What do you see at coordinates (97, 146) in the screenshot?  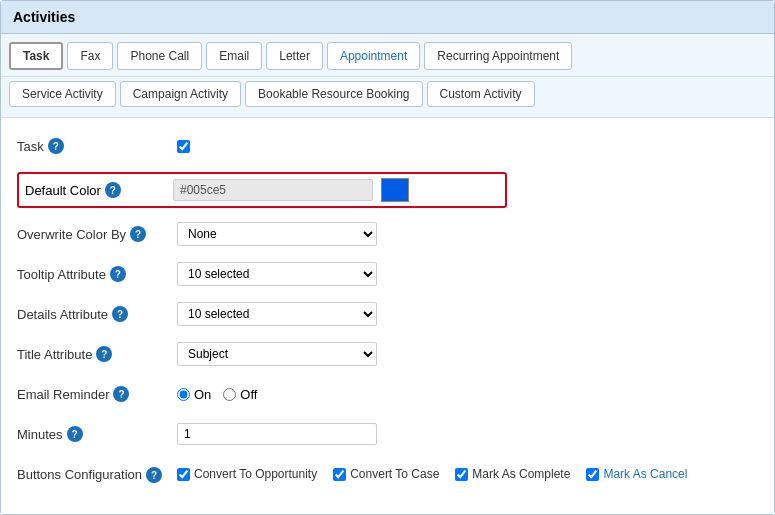 I see `task-label: Task ?` at bounding box center [97, 146].